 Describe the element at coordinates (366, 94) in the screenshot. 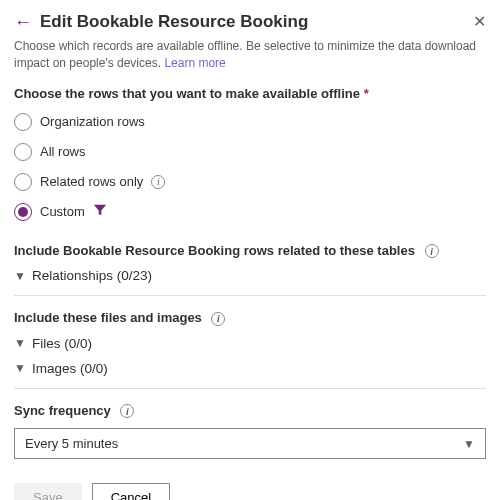

I see `required-marker: *` at that location.